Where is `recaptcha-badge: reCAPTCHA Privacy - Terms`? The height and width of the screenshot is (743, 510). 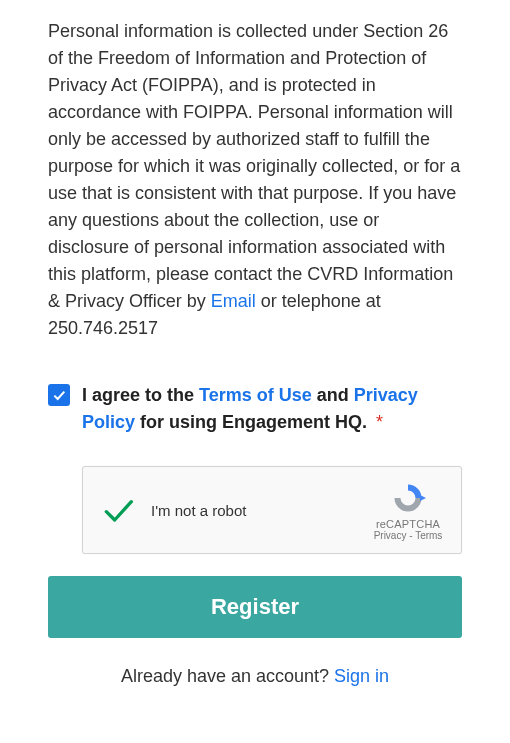
recaptcha-badge: reCAPTCHA Privacy - Terms is located at coordinates (408, 510).